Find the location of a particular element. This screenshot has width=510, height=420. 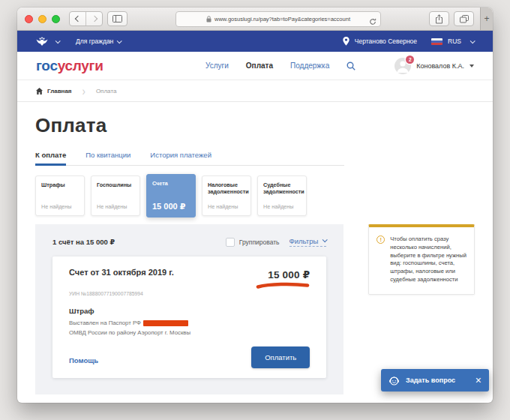

address-bar: www.gosuslugi.ru/pay?tab=toPay&categorie… is located at coordinates (278, 20).